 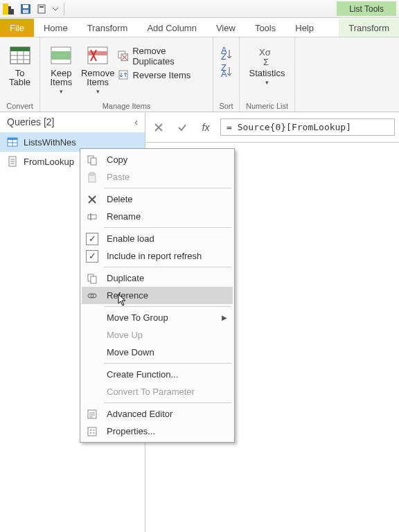 I want to click on ctx-label: Include in report refresh, so click(x=154, y=256).